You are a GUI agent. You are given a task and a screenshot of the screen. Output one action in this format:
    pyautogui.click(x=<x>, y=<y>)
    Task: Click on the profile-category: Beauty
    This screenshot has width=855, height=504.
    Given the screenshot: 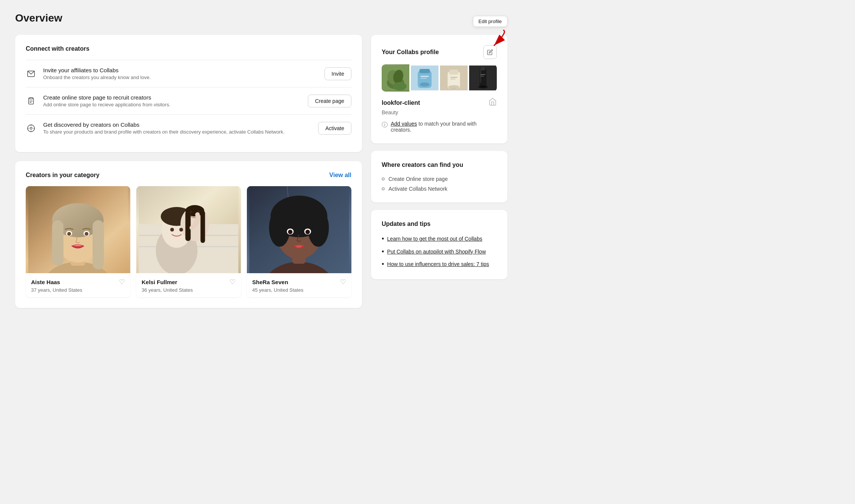 What is the action you would take?
    pyautogui.click(x=439, y=112)
    